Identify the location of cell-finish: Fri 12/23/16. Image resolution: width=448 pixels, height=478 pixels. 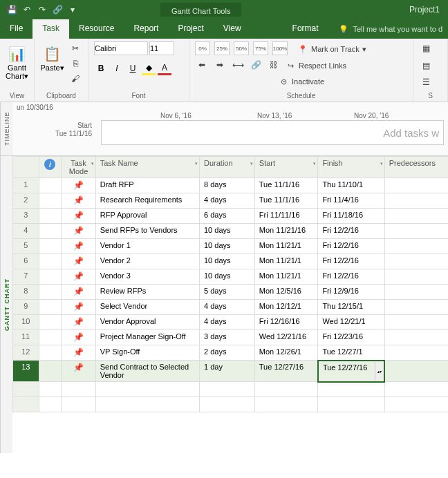
(351, 338).